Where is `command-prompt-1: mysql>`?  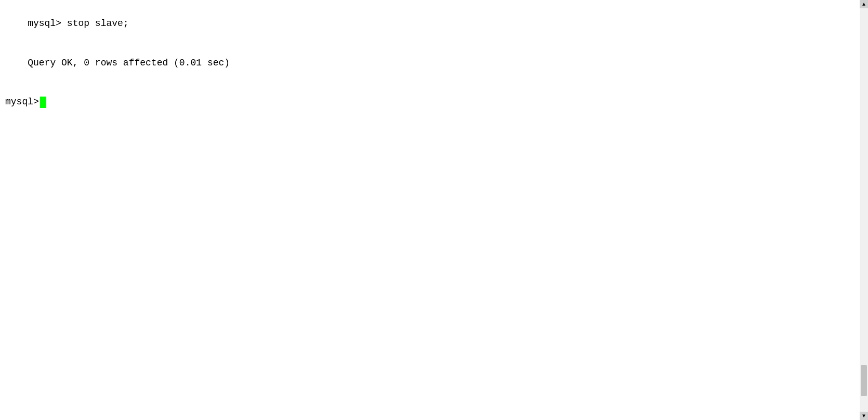 command-prompt-1: mysql> is located at coordinates (47, 23).